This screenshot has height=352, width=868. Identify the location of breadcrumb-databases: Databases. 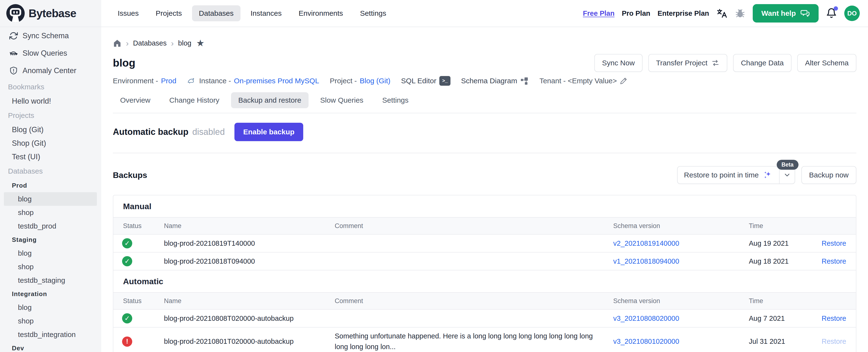
(150, 43).